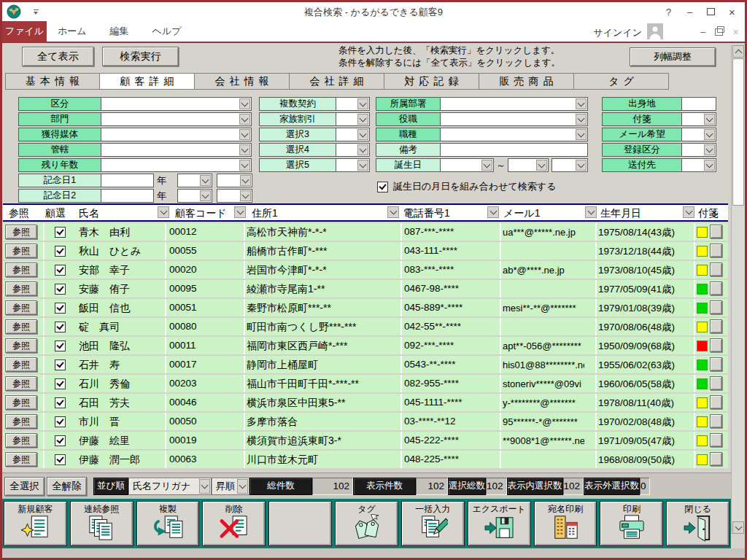  What do you see at coordinates (67, 486) in the screenshot?
I see `deselect-all-button: 全解除` at bounding box center [67, 486].